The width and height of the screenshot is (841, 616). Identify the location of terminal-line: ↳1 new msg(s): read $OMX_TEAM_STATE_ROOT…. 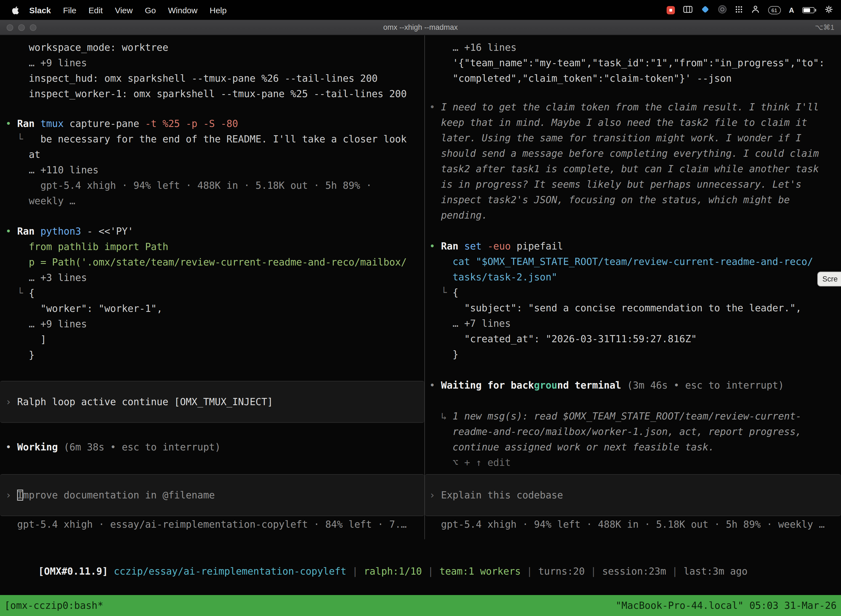
(634, 416).